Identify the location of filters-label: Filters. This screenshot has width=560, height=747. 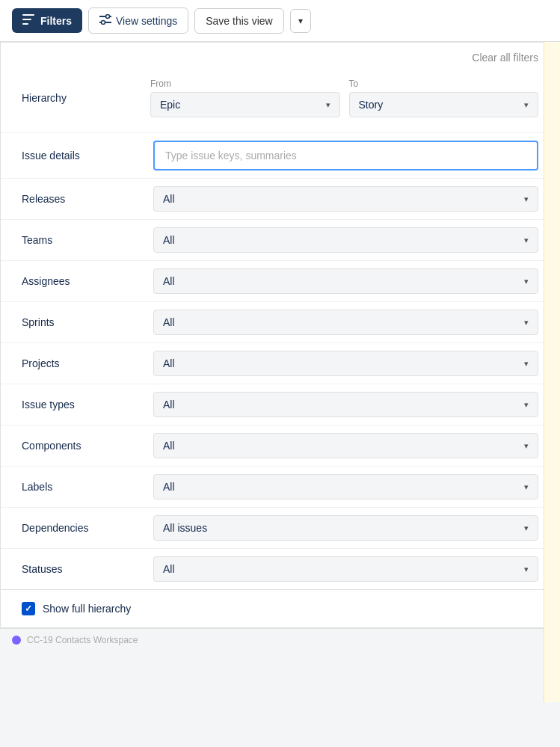
(56, 21).